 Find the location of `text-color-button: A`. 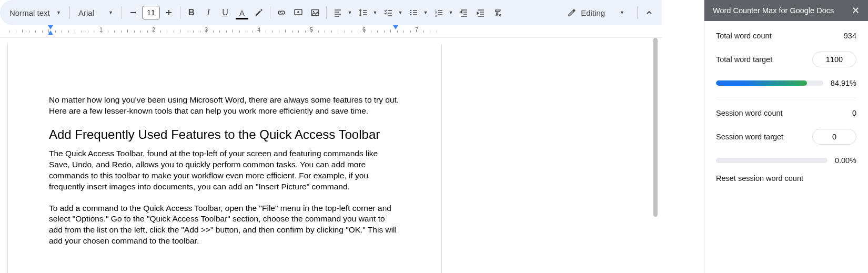

text-color-button: A is located at coordinates (242, 13).